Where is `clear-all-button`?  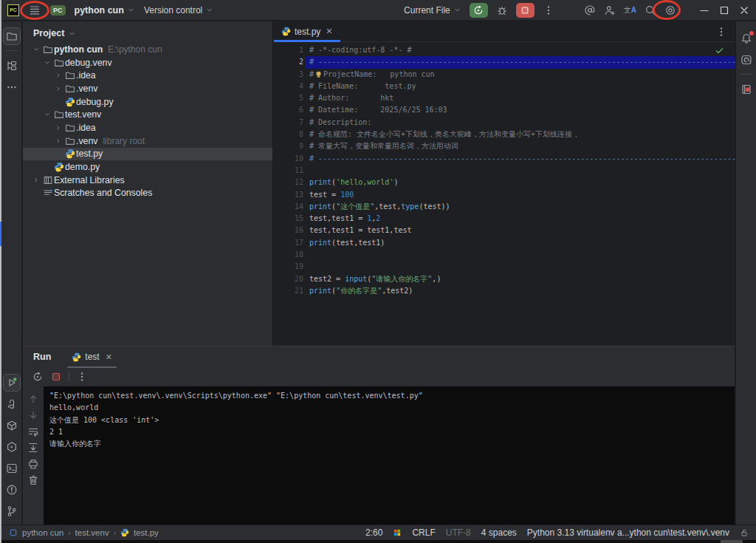 clear-all-button is located at coordinates (33, 480).